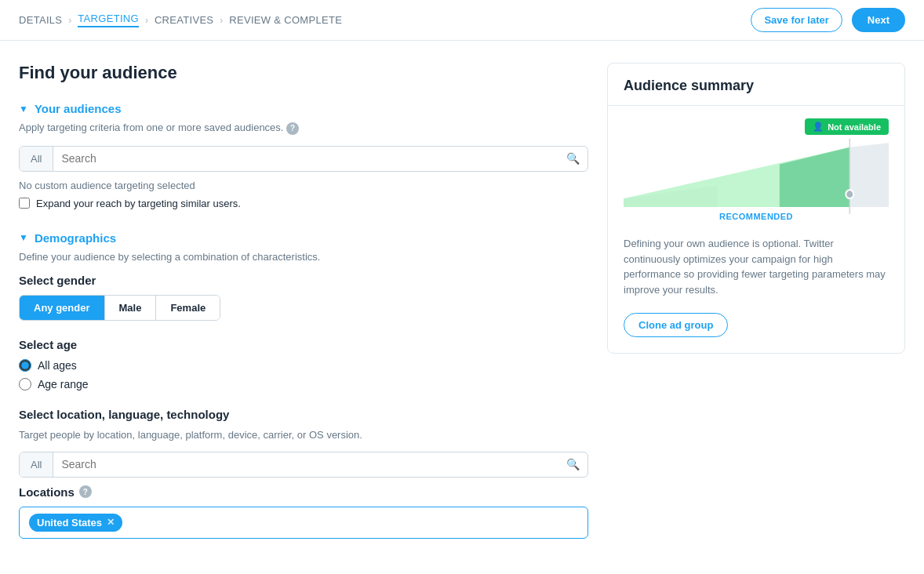  I want to click on audience-desc-text: Defining your own audience is optional. …, so click(756, 272).